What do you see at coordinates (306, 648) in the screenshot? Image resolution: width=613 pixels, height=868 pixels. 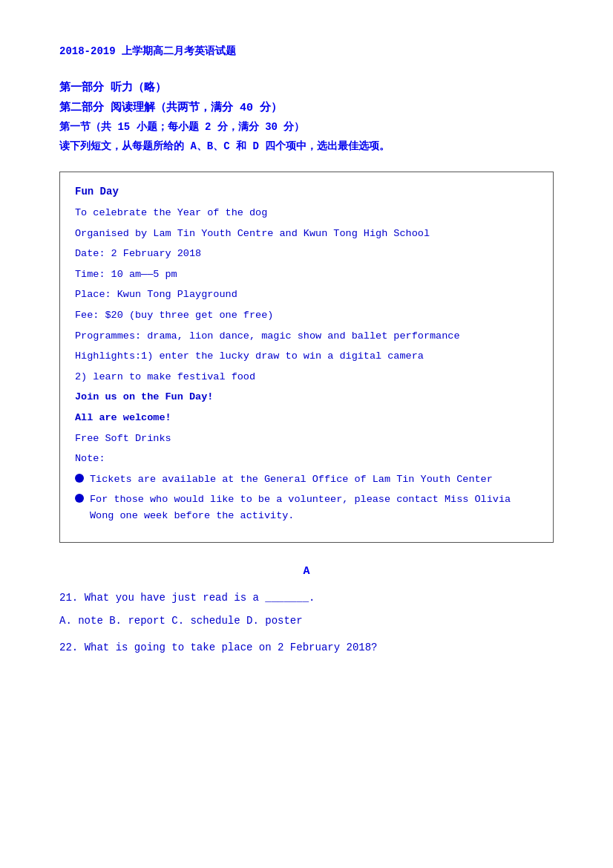 I see `question-22: 22. What is going to take place on 2 Feb…` at bounding box center [306, 648].